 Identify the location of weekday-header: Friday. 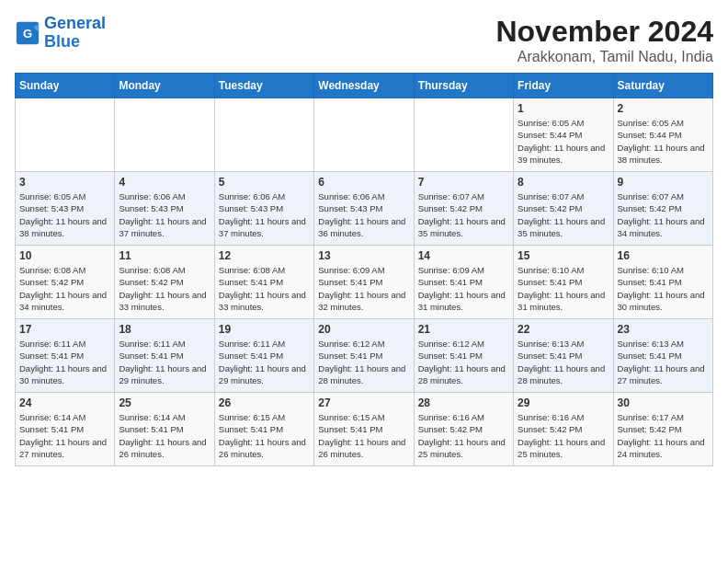
(563, 86).